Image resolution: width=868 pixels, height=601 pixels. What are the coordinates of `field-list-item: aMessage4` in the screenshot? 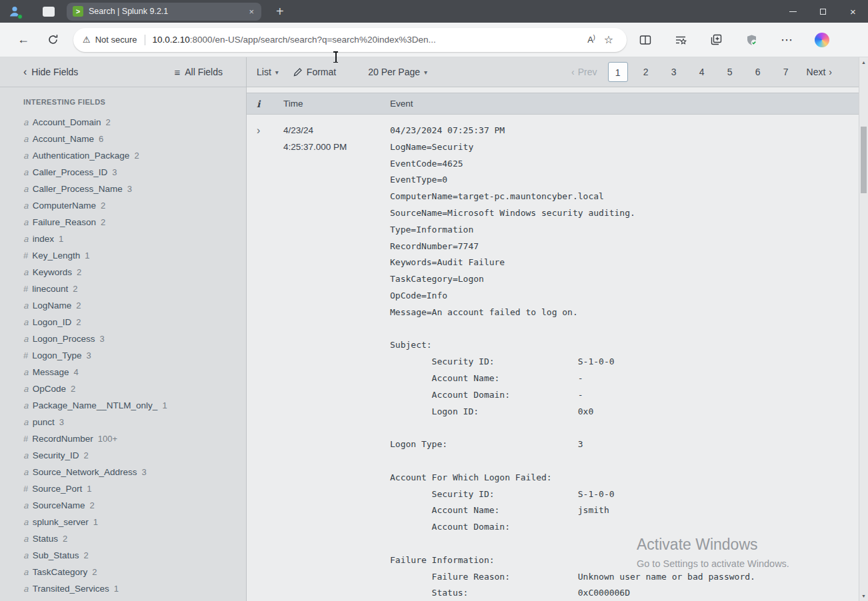 It's located at (123, 372).